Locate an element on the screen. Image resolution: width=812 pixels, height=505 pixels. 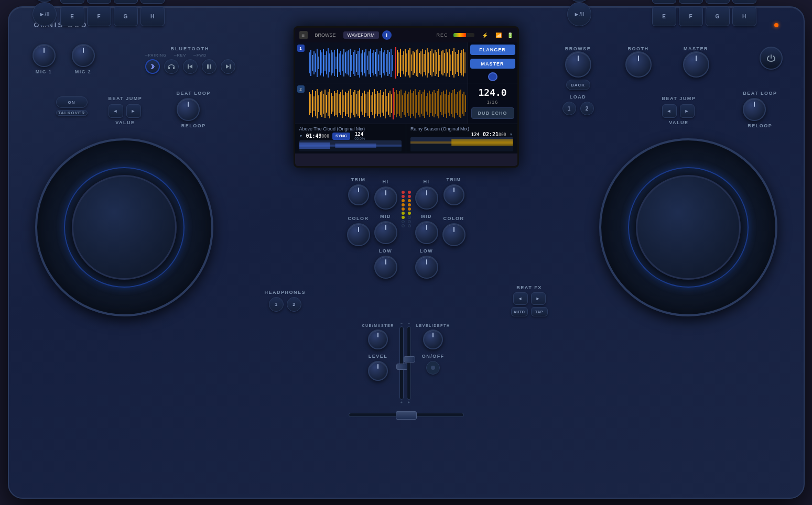
level-depth-label: LEVEL/DEPTH is located at coordinates (433, 326).